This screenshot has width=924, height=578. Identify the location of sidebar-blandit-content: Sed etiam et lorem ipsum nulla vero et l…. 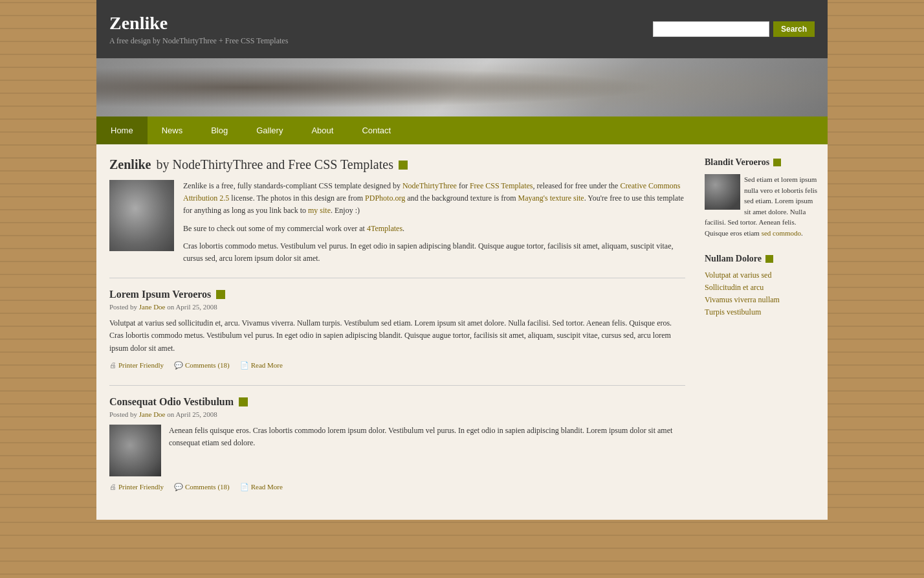
(761, 206).